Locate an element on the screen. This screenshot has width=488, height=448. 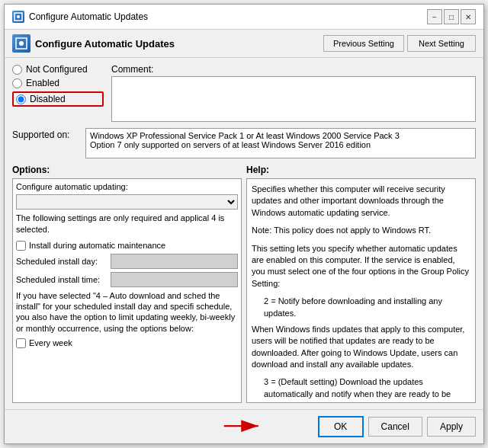
help-indent1: 2 = Notify before downloading and instal… is located at coordinates (368, 308).